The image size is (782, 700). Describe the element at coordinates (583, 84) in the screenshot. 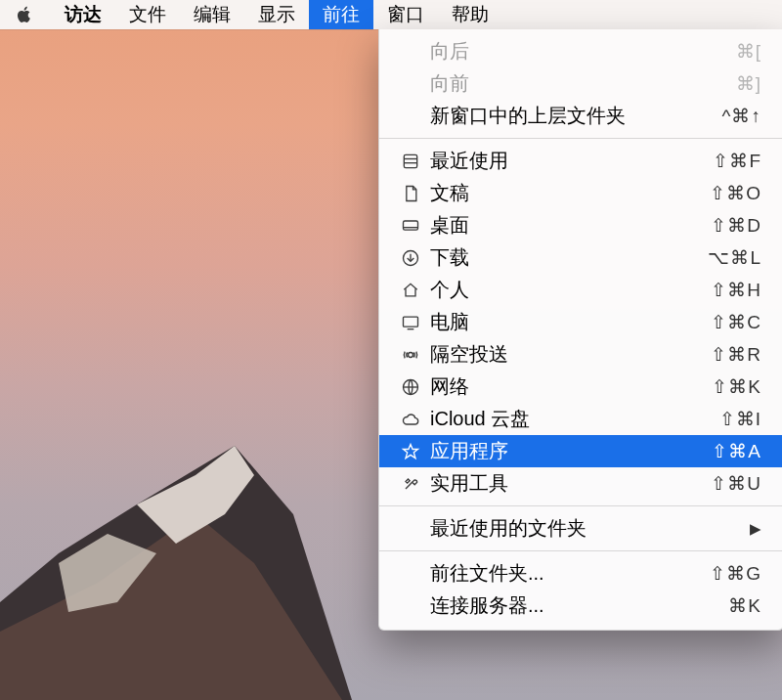

I see `menu-item-label: 向前` at that location.